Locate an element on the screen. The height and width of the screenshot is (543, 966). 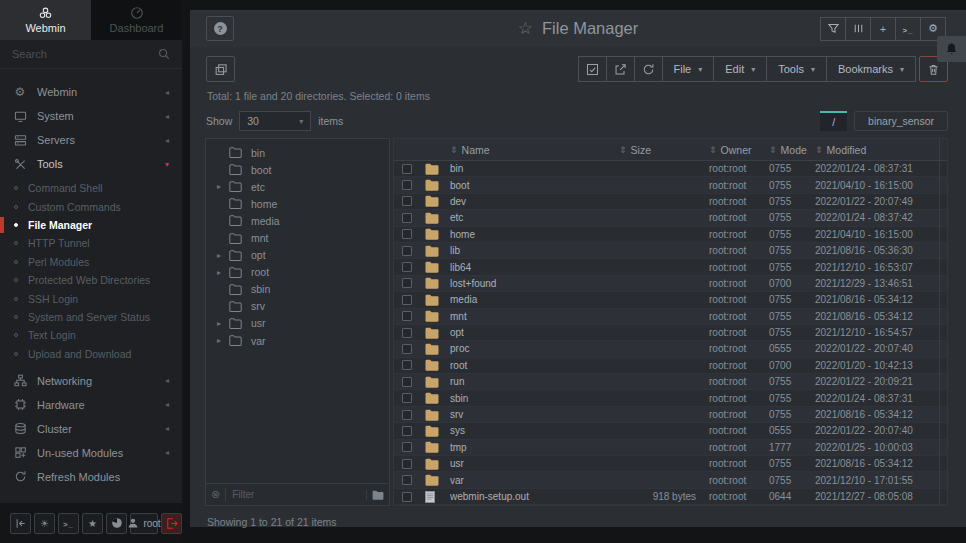
table-row: procroot:root05552022/01/22 - 20:07:40 is located at coordinates (670, 349).